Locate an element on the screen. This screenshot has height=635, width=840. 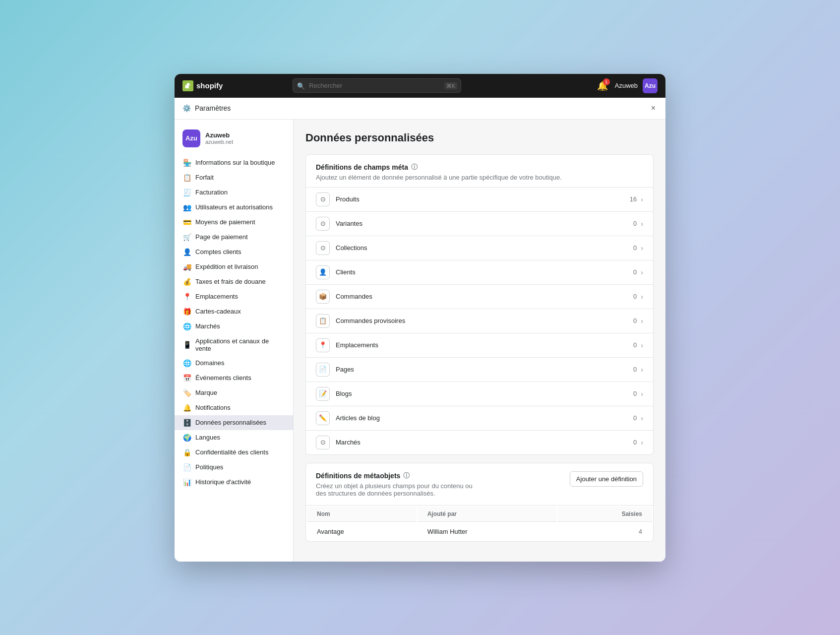
produits-count: 16 is located at coordinates (633, 199).